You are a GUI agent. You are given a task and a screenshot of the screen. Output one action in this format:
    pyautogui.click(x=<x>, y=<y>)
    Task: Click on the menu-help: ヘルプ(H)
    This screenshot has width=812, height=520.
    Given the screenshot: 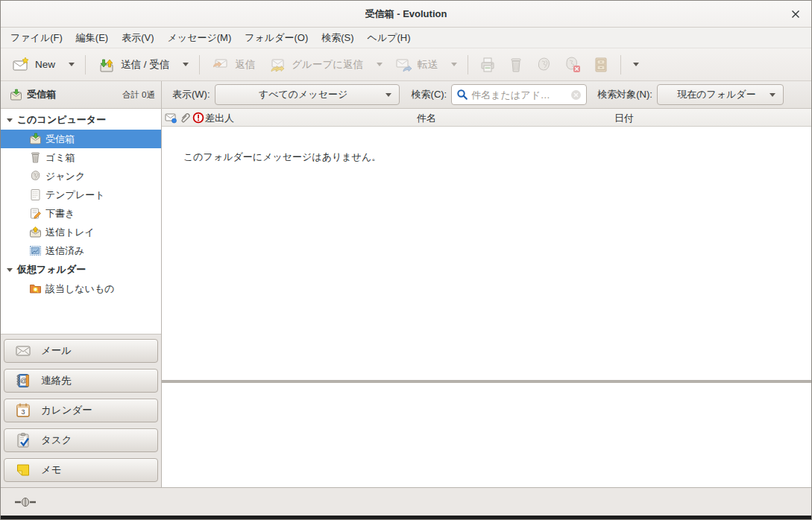 What is the action you would take?
    pyautogui.click(x=389, y=38)
    